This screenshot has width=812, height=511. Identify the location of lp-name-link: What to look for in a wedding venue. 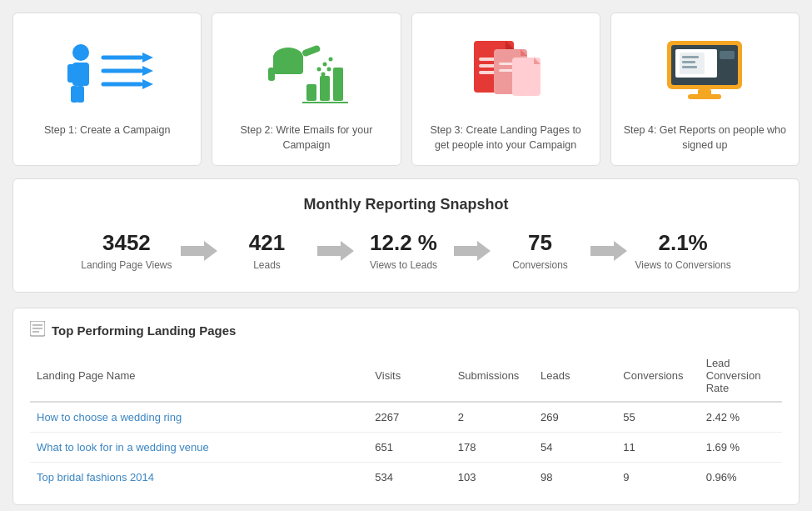
(123, 447).